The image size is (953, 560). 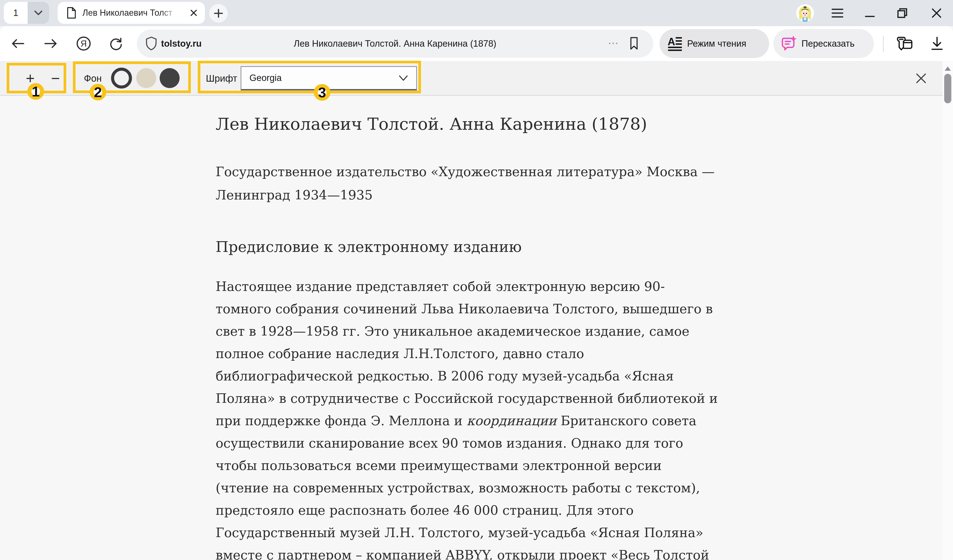 What do you see at coordinates (84, 43) in the screenshot?
I see `yandex-icon: Я` at bounding box center [84, 43].